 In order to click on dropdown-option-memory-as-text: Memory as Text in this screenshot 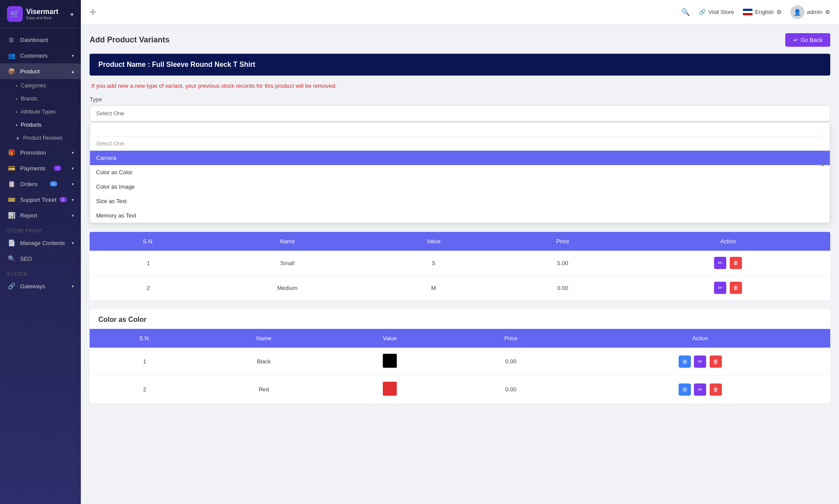, I will do `click(460, 216)`.